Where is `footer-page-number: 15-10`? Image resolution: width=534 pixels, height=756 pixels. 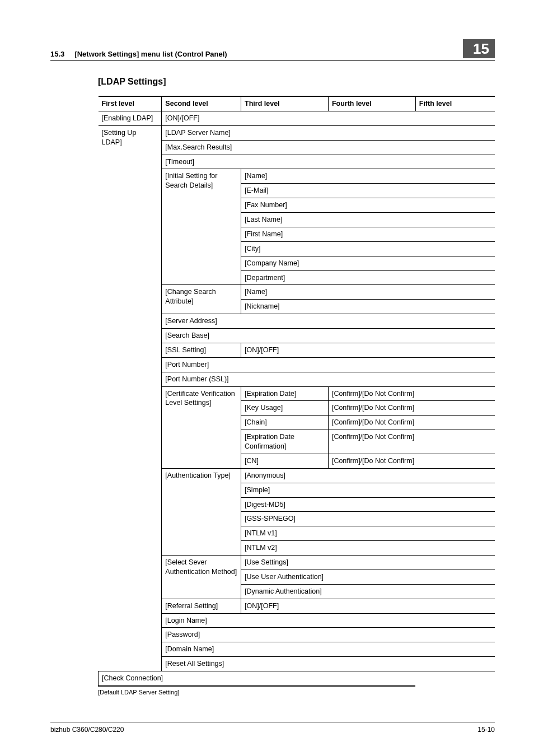
footer-page-number: 15-10 is located at coordinates (486, 730).